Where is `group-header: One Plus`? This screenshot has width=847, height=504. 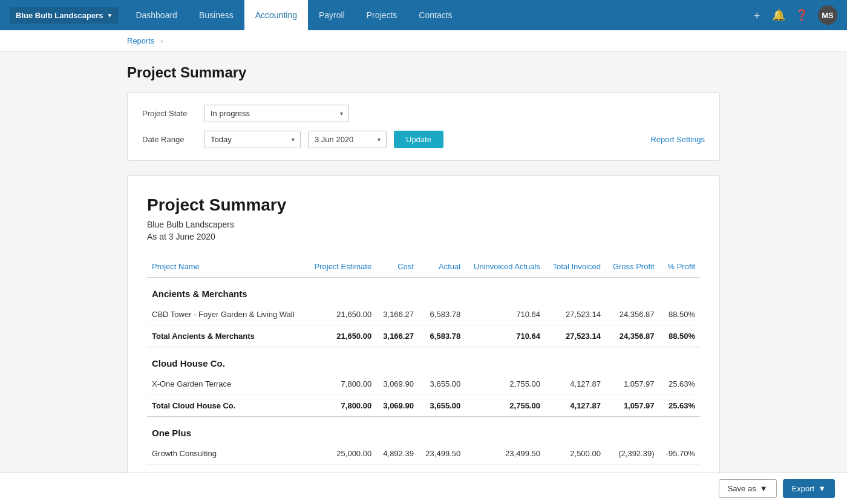
group-header: One Plus is located at coordinates (424, 430).